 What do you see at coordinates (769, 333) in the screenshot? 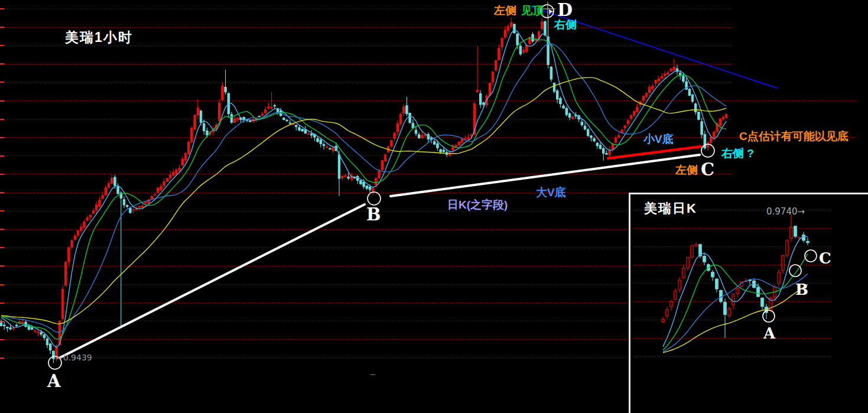
I see `inset-point-a-label: A` at bounding box center [769, 333].